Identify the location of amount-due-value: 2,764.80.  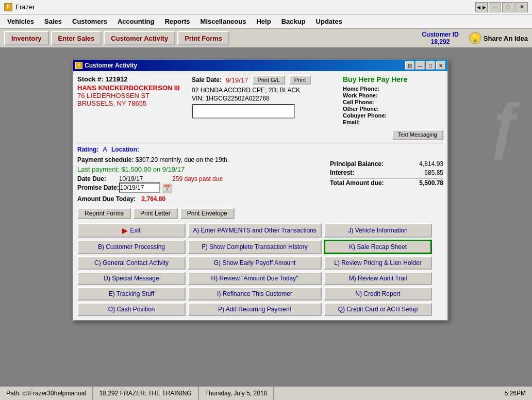
(154, 199).